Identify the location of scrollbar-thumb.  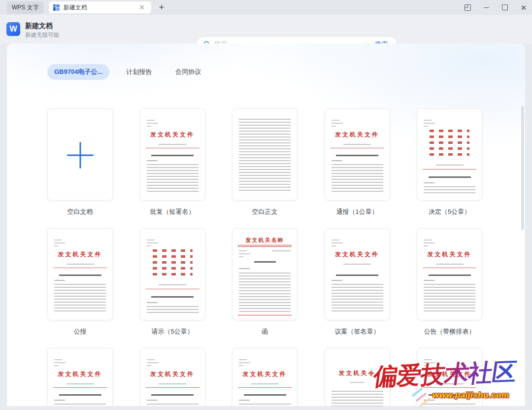
(523, 168).